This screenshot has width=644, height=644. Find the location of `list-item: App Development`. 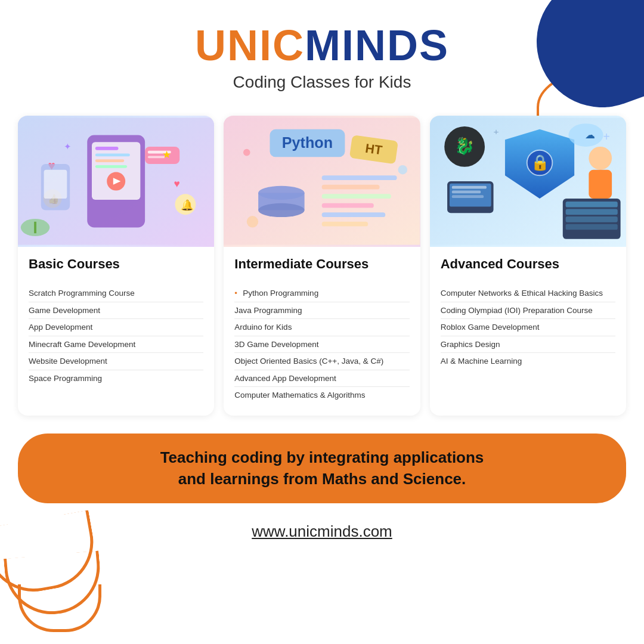

list-item: App Development is located at coordinates (116, 328).